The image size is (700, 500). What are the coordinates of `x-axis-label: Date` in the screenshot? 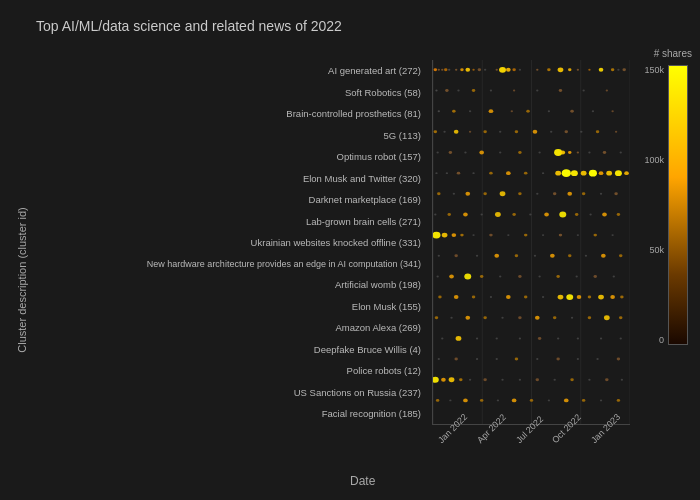 It's located at (362, 481).